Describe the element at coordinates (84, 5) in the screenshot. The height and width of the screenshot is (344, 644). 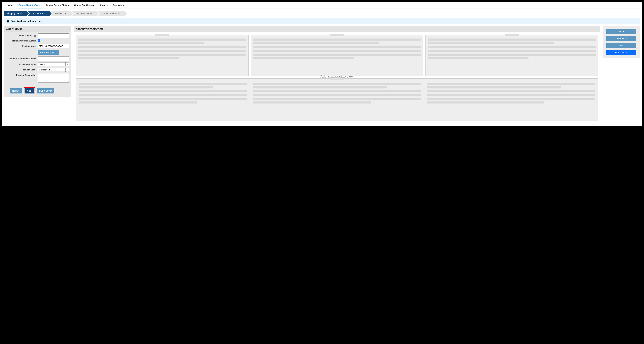
I see `tab-check-entitlement: Check Entitlement` at that location.